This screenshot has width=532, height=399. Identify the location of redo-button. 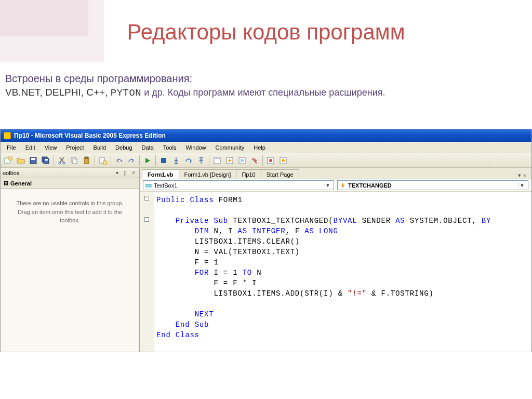
(131, 161).